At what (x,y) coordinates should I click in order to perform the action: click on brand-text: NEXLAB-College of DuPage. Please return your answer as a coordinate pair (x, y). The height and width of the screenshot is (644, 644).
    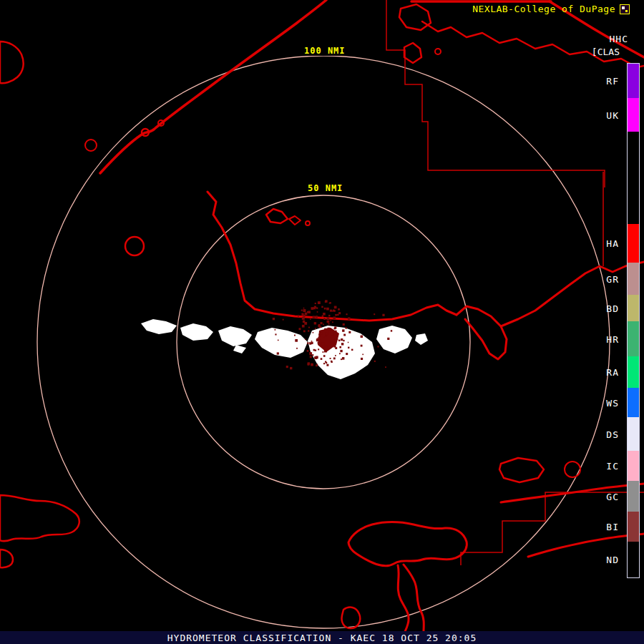
    Looking at the image, I should click on (544, 9).